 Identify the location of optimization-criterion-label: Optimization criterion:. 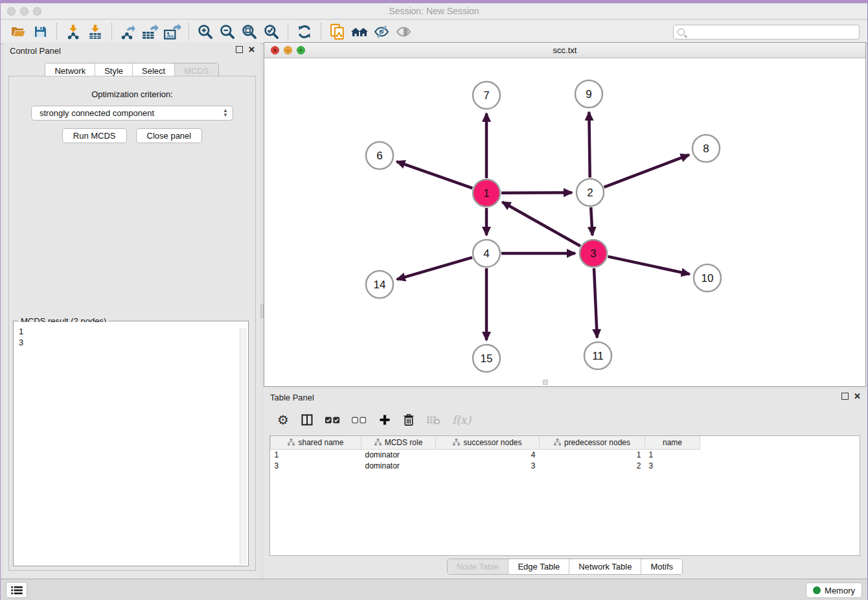
(132, 95).